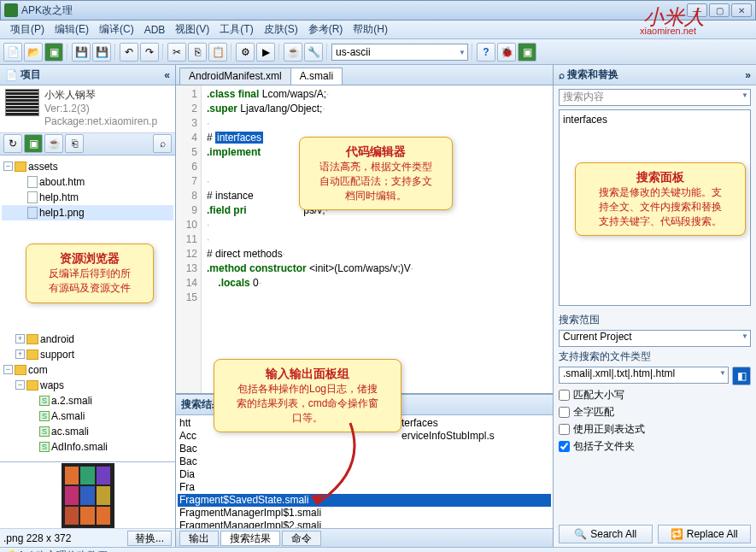  Describe the element at coordinates (719, 10) in the screenshot. I see `maximize-button: ▢` at that location.